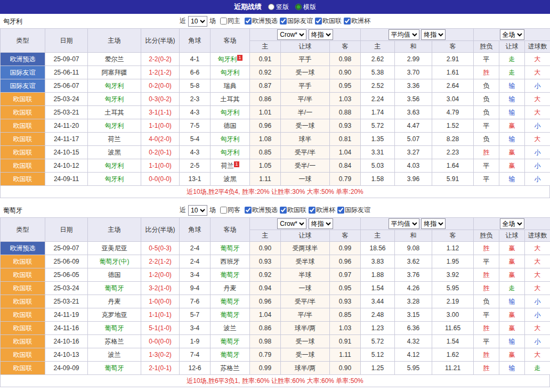 The image size is (550, 392). I want to click on avg-draw-odds: 4.47, so click(414, 126).